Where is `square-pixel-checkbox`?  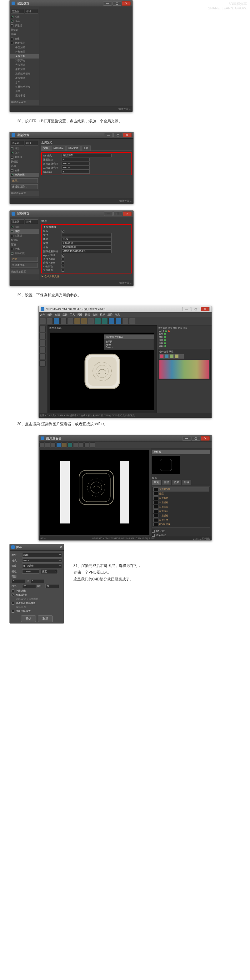
square-pixel-checkbox is located at coordinates (13, 603).